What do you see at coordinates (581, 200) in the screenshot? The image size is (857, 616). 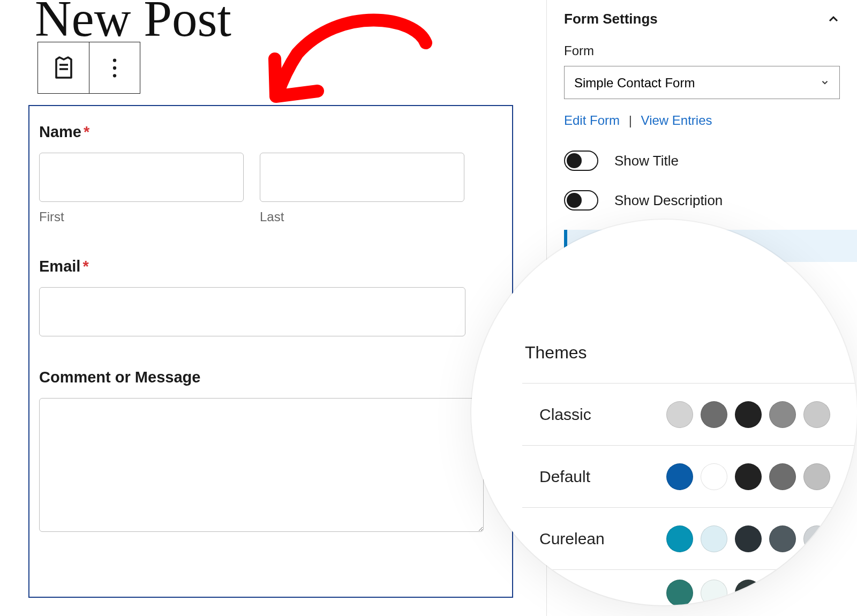 I see `show-description-toggle` at bounding box center [581, 200].